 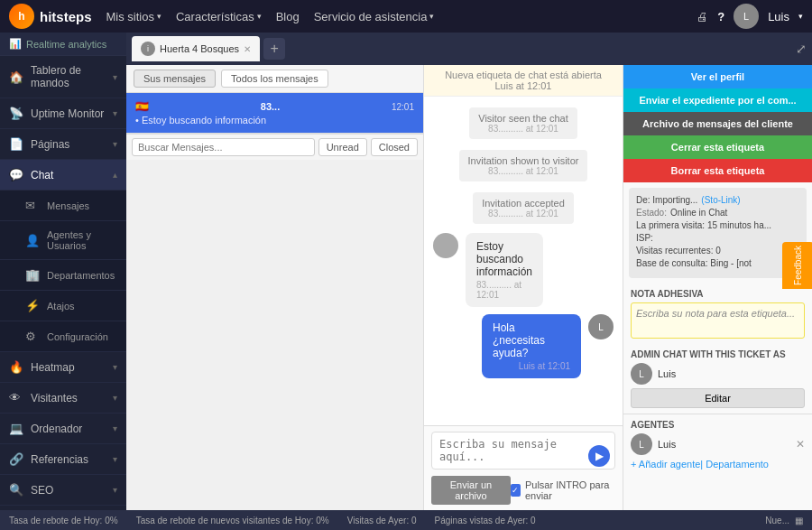 I want to click on analytics-icon: 📊, so click(x=15, y=43).